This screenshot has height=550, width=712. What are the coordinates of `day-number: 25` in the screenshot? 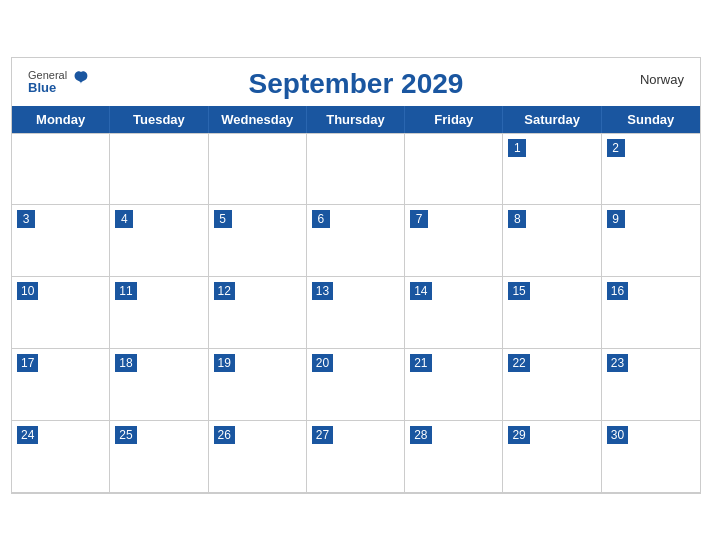 It's located at (126, 436).